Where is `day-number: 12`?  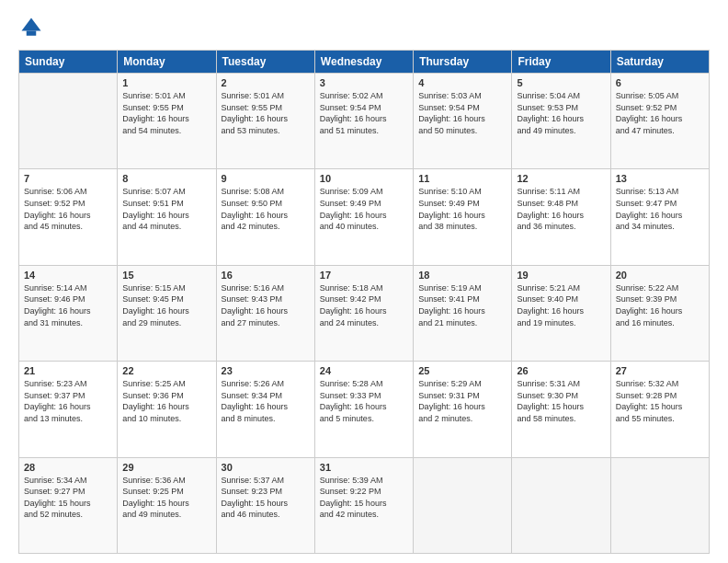
day-number: 12 is located at coordinates (561, 178).